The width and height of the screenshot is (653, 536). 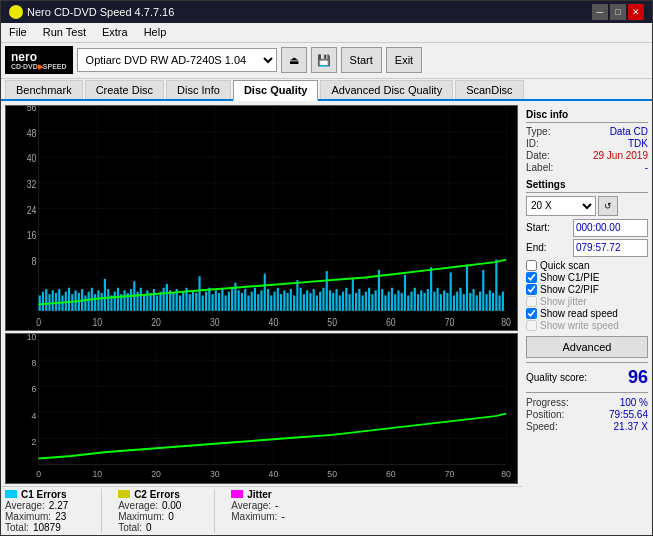 I want to click on menu-help: Help, so click(x=156, y=32).